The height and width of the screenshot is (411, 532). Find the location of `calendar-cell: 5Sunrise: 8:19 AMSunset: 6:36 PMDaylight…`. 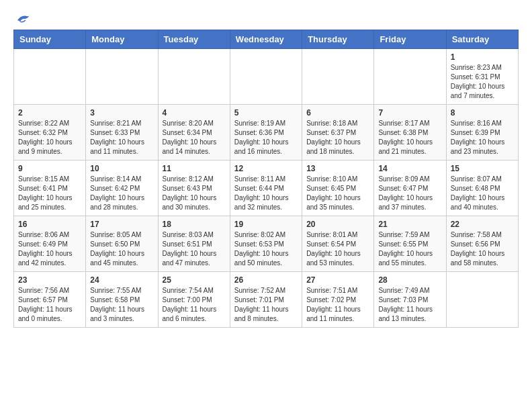

calendar-cell: 5Sunrise: 8:19 AMSunset: 6:36 PMDaylight… is located at coordinates (266, 133).